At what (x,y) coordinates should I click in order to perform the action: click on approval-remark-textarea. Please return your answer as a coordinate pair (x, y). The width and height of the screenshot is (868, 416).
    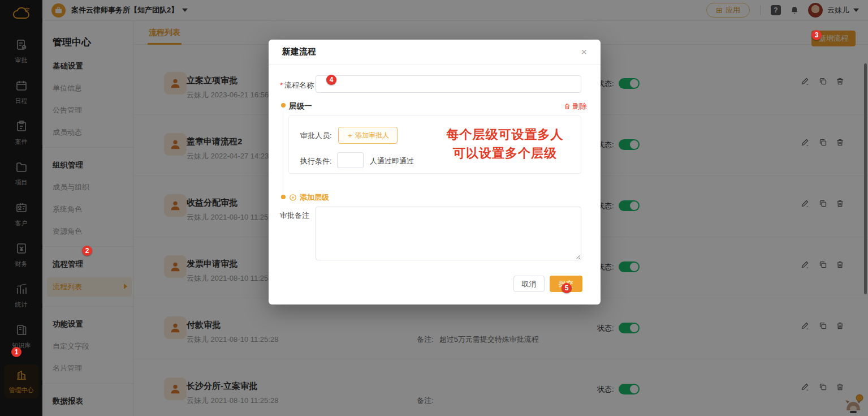
    Looking at the image, I should click on (448, 233).